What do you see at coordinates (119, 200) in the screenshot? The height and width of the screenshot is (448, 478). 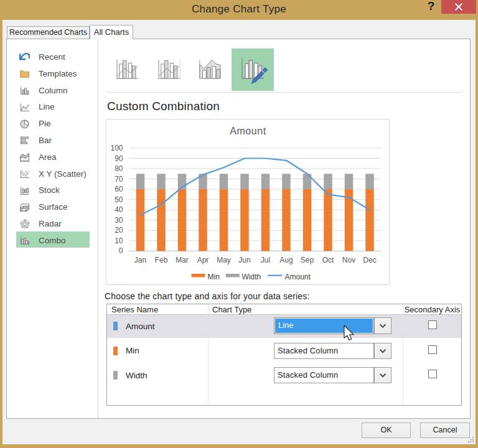 I see `svg-text: 50` at bounding box center [119, 200].